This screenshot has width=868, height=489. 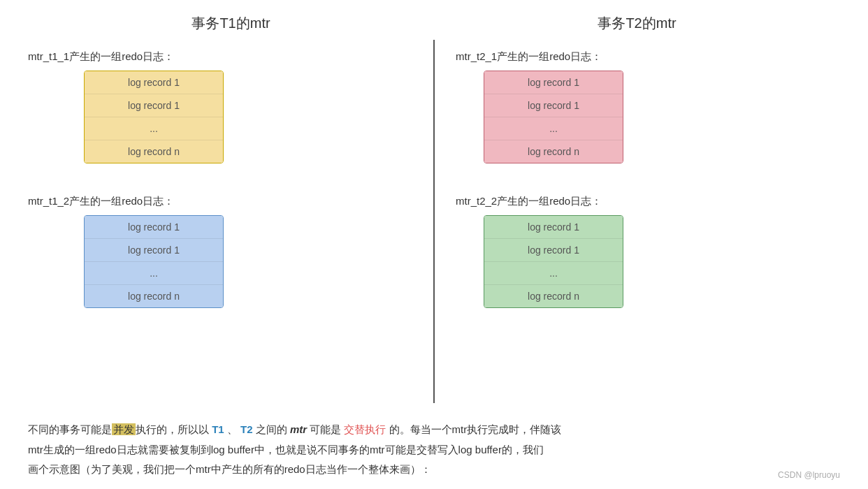 What do you see at coordinates (648, 57) in the screenshot?
I see `section1-label-right: mtr_t2_1产生的一组redo日志：` at bounding box center [648, 57].